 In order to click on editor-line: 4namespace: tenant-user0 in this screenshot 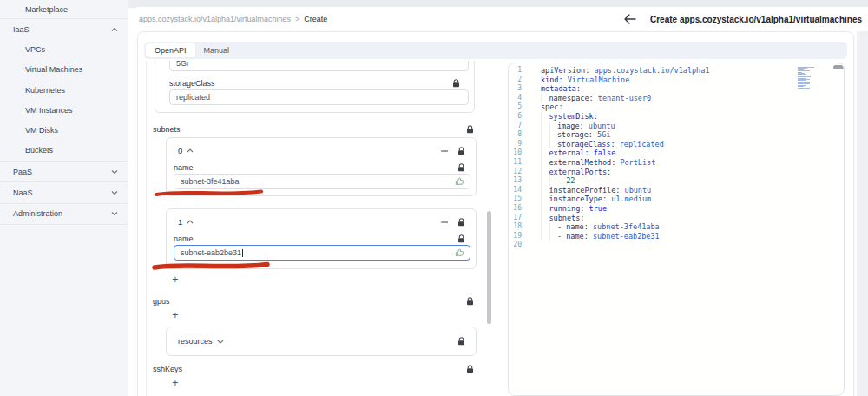, I will do `click(676, 99)`.